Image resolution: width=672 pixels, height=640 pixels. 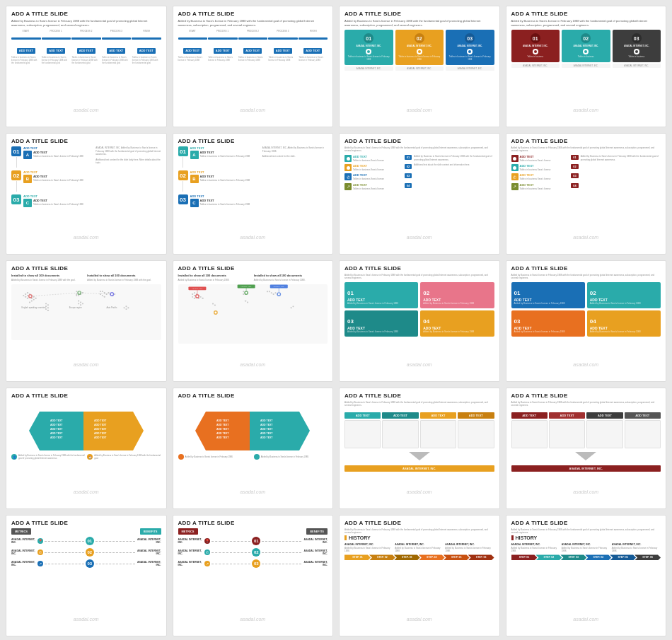 What do you see at coordinates (253, 313) in the screenshot?
I see `world-map-2-svg: ASADAL, INC. ASADAL, INC. ASADAL, INC.` at bounding box center [253, 313].